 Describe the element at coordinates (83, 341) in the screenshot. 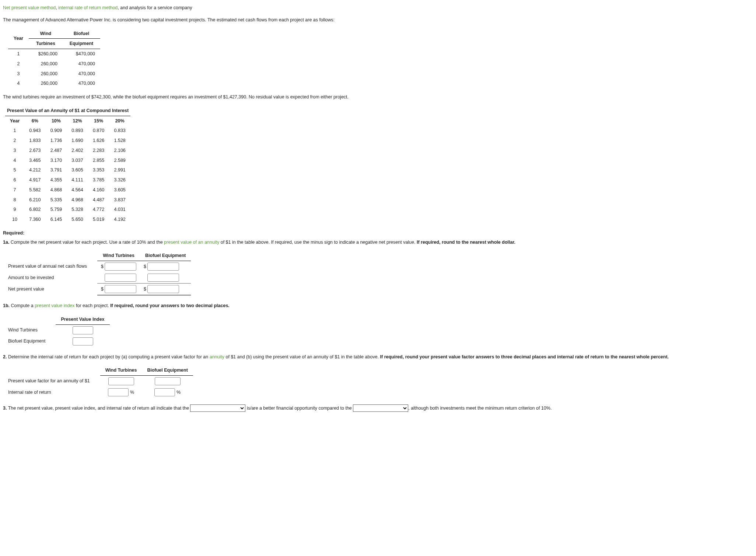

I see `pvi-bio-input` at that location.